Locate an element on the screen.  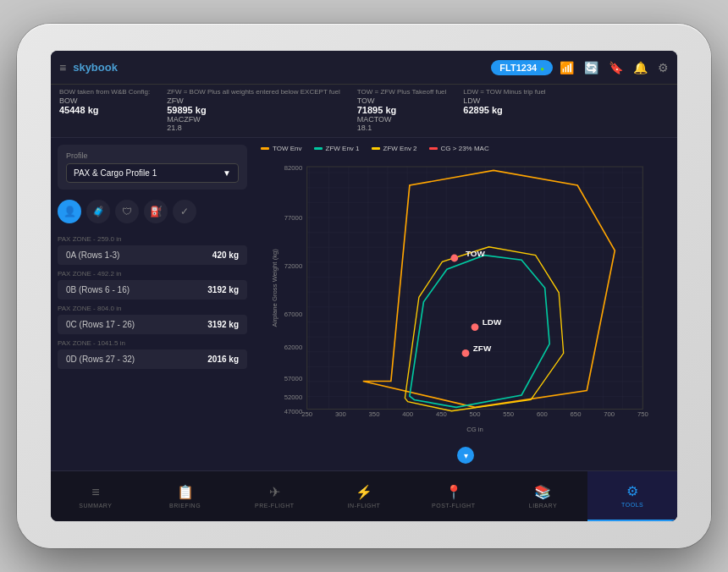
profile-value: PAX & Cargo Profile 1 is located at coordinates (115, 173).